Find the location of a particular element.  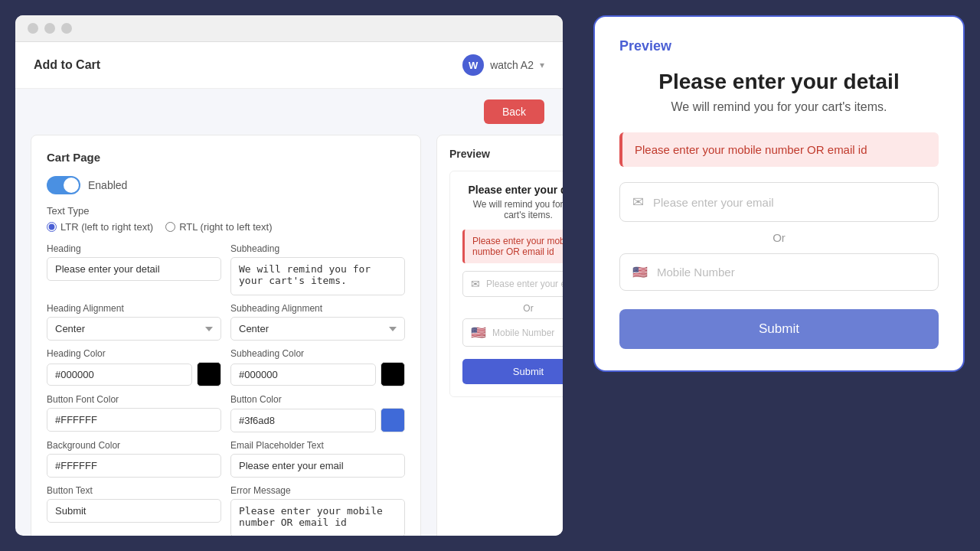

subheading-input is located at coordinates (318, 276).